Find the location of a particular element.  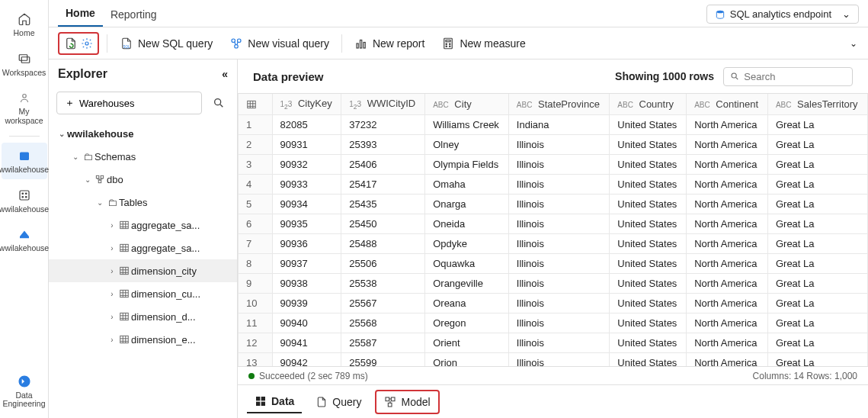

collapse-explorer-icon: « is located at coordinates (225, 74).